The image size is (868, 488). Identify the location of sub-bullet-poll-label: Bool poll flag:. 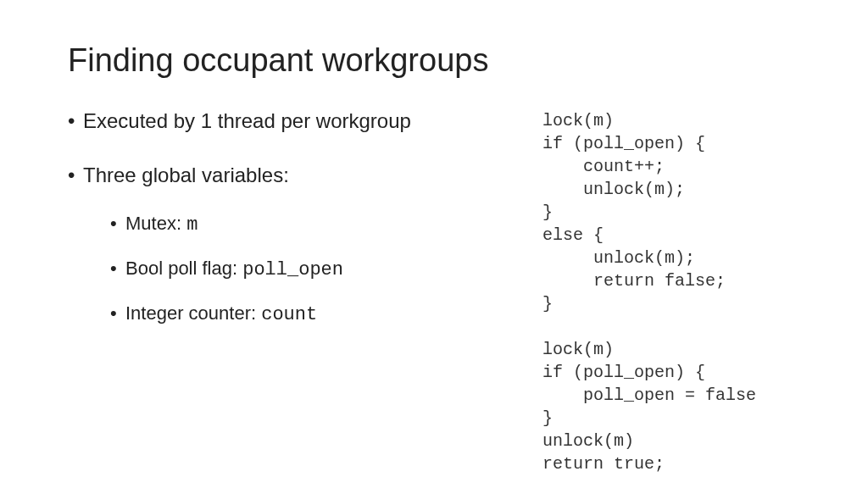
(184, 268).